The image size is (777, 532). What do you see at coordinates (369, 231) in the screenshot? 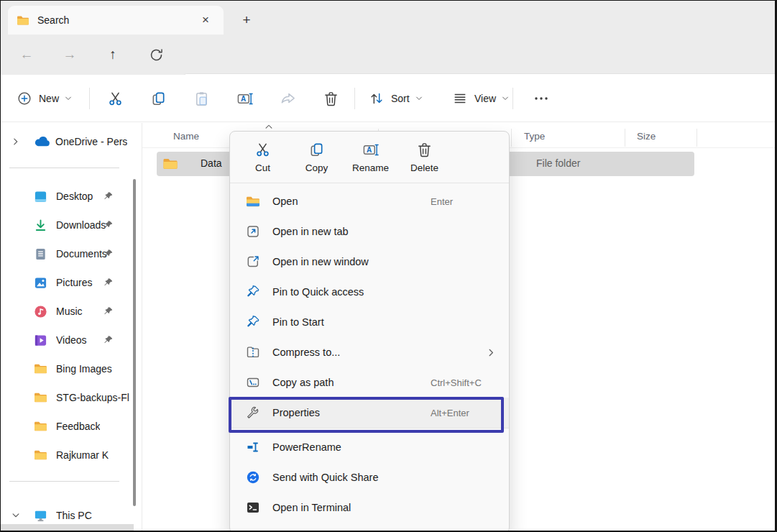
I see `menu-item-open-new-tab: Open in new tab` at bounding box center [369, 231].